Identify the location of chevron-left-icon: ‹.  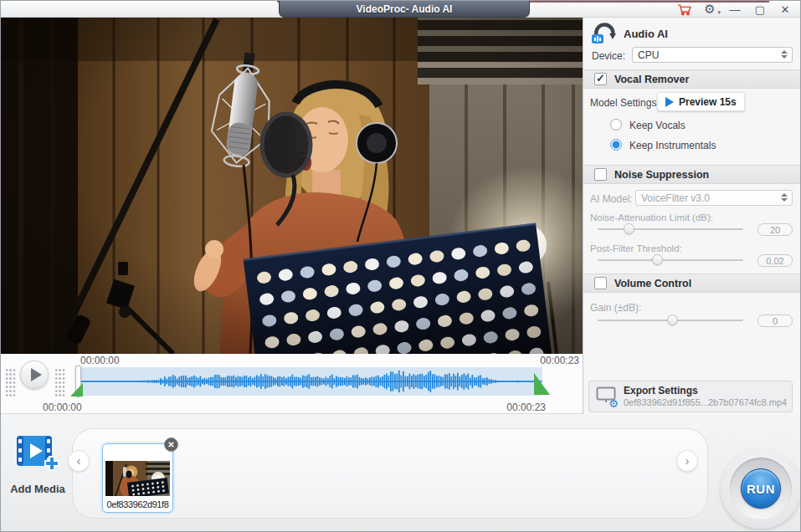
(79, 460).